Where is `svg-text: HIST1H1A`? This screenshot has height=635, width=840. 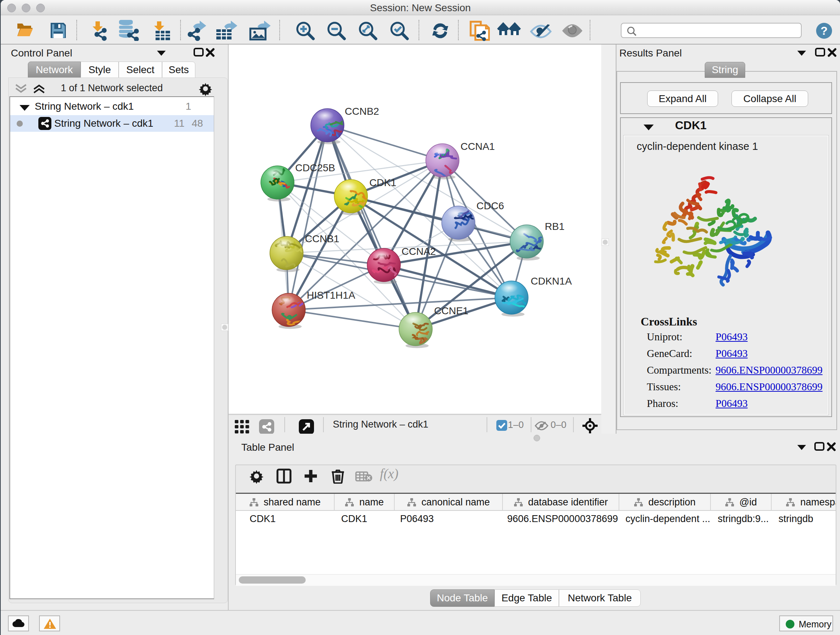
svg-text: HIST1H1A is located at coordinates (331, 295).